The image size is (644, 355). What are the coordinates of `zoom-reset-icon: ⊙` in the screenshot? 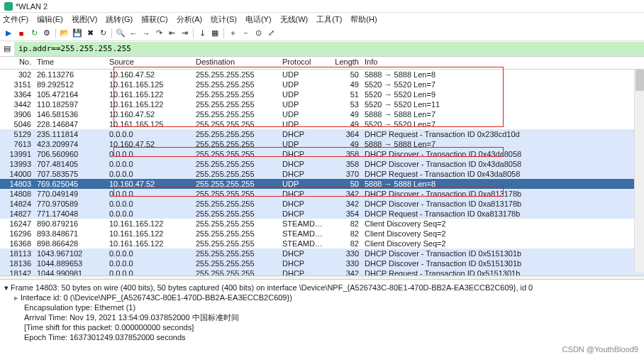 It's located at (258, 33).